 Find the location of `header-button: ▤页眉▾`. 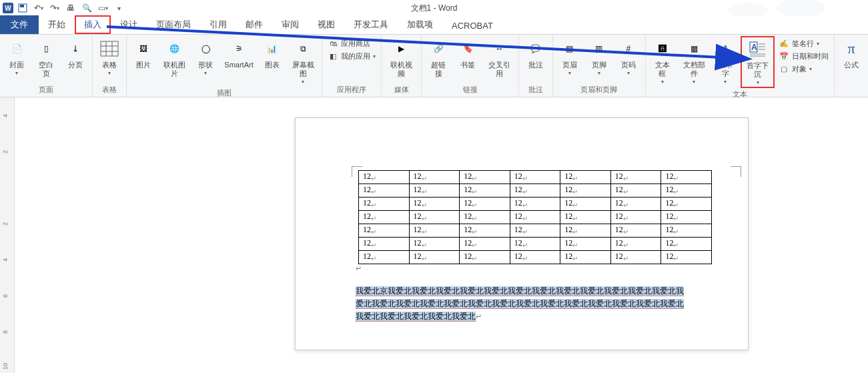

header-button: ▤页眉▾ is located at coordinates (570, 57).